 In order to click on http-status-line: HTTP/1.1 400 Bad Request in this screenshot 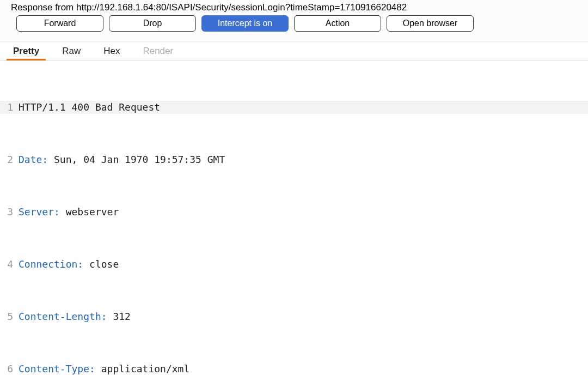, I will do `click(89, 107)`.